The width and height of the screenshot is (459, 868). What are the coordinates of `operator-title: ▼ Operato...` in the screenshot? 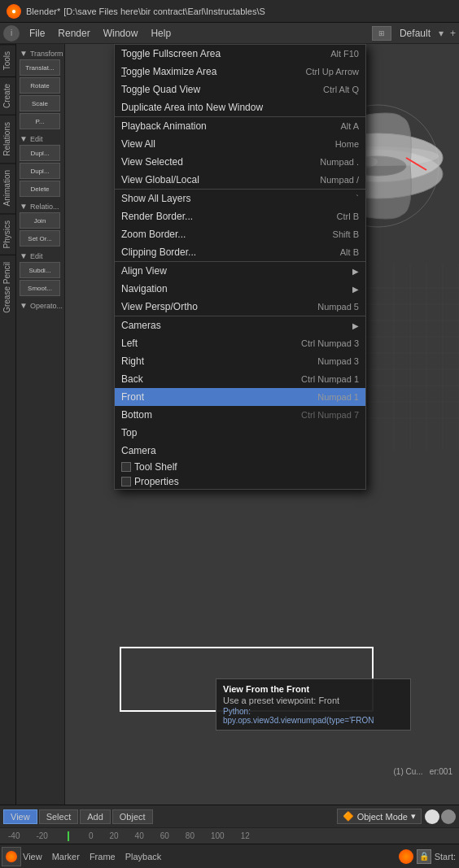 It's located at (41, 306).